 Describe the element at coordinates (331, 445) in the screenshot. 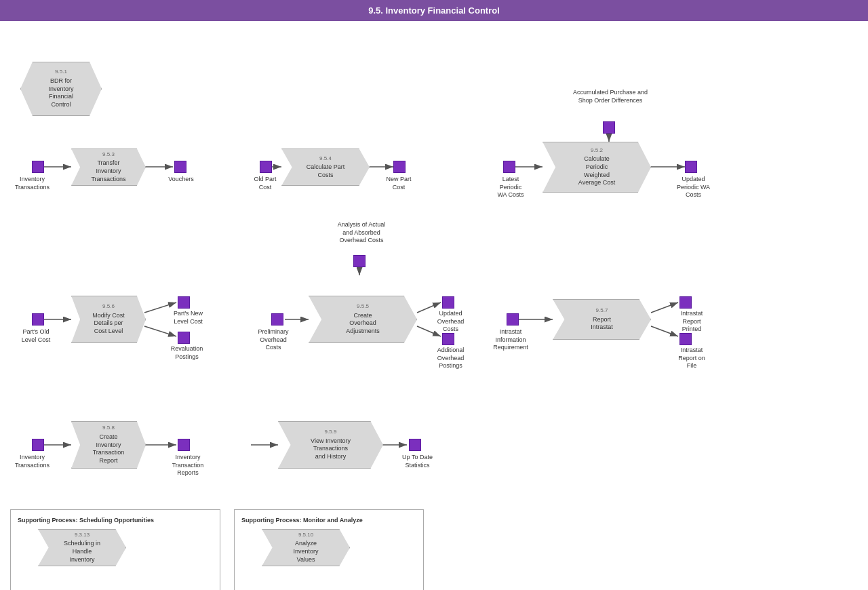

I see `view-history-shape: 9.5.9 View InventoryTransactionsand Hist…` at that location.